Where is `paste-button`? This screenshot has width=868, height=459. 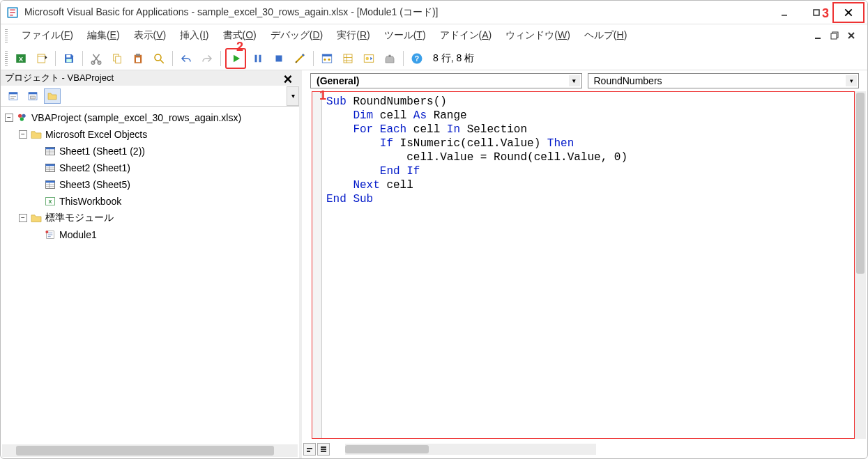 paste-button is located at coordinates (138, 59).